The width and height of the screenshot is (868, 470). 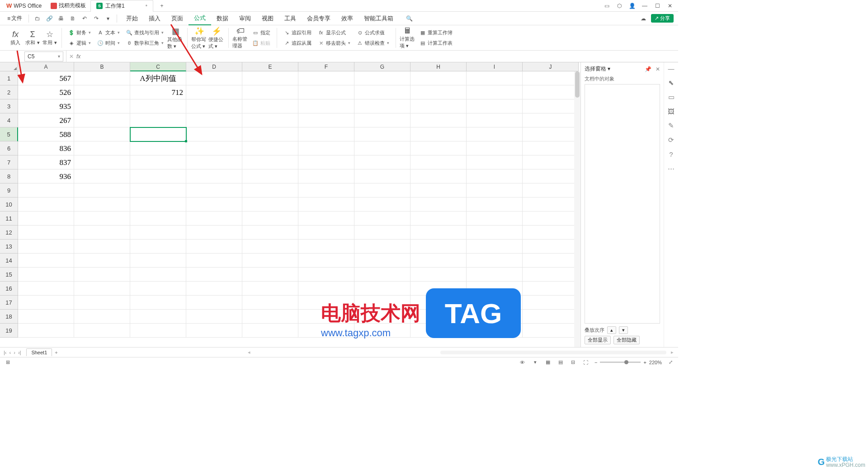 What do you see at coordinates (495, 176) in the screenshot?
I see `cell-I8` at bounding box center [495, 176].